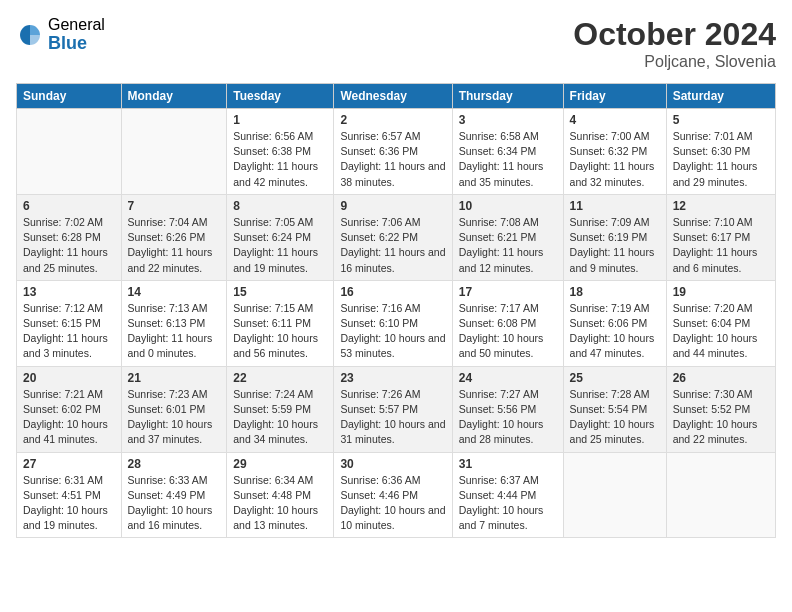 The width and height of the screenshot is (792, 612). What do you see at coordinates (721, 332) in the screenshot?
I see `day-info: Sunrise: 7:20 AMSunset: 6:04 PMDaylight:…` at bounding box center [721, 332].